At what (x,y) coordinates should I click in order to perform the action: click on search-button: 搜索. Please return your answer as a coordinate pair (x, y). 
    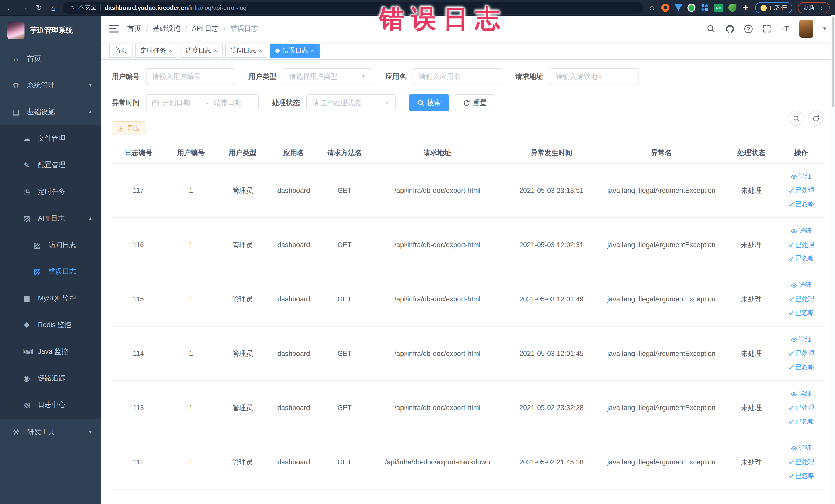
    Looking at the image, I should click on (429, 103).